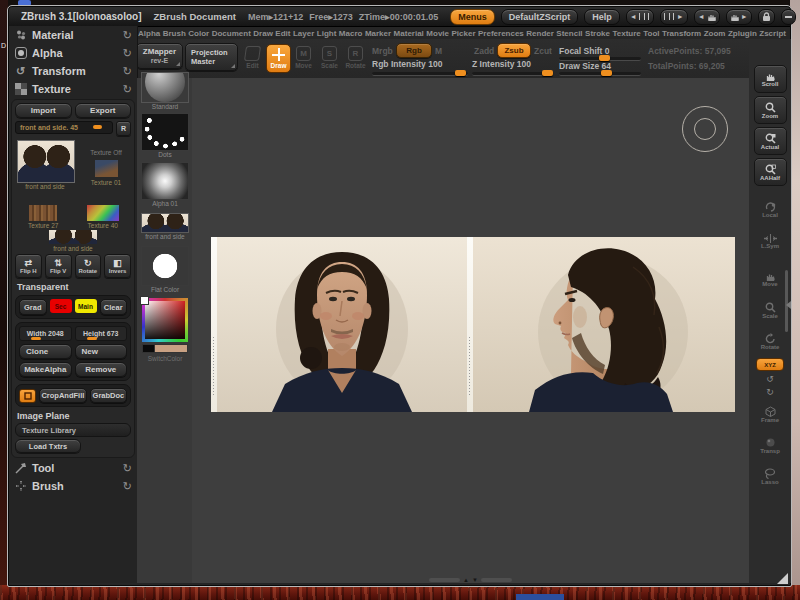 This screenshot has width=800, height=600. I want to click on texture-name-slider: front and side. 45, so click(64, 128).